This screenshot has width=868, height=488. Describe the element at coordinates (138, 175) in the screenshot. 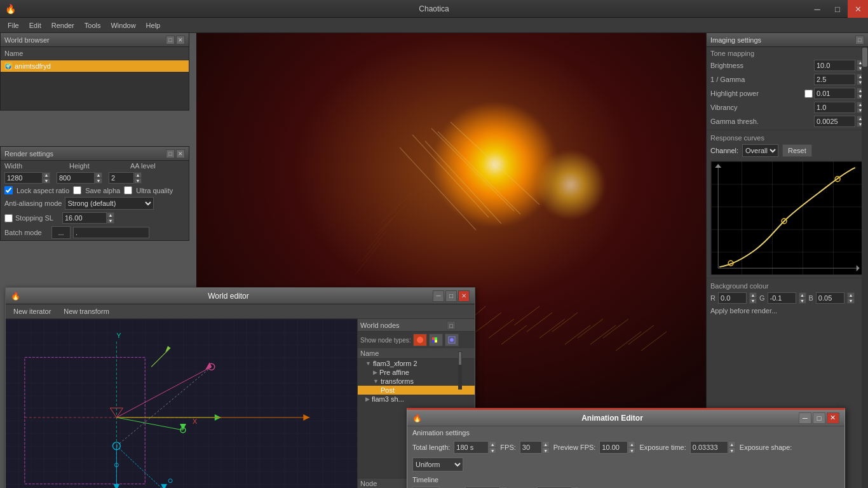

I see `aa-up: ▲` at that location.